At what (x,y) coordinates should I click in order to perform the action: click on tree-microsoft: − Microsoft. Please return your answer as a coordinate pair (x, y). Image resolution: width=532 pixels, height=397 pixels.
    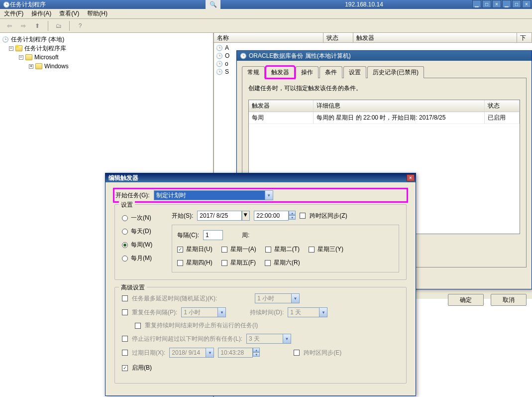
    Looking at the image, I should click on (106, 57).